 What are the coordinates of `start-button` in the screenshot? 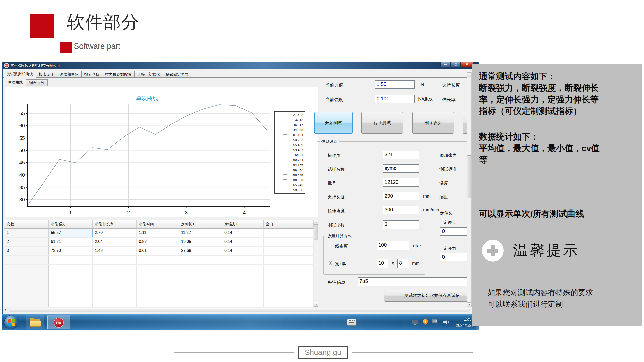 It's located at (11, 322).